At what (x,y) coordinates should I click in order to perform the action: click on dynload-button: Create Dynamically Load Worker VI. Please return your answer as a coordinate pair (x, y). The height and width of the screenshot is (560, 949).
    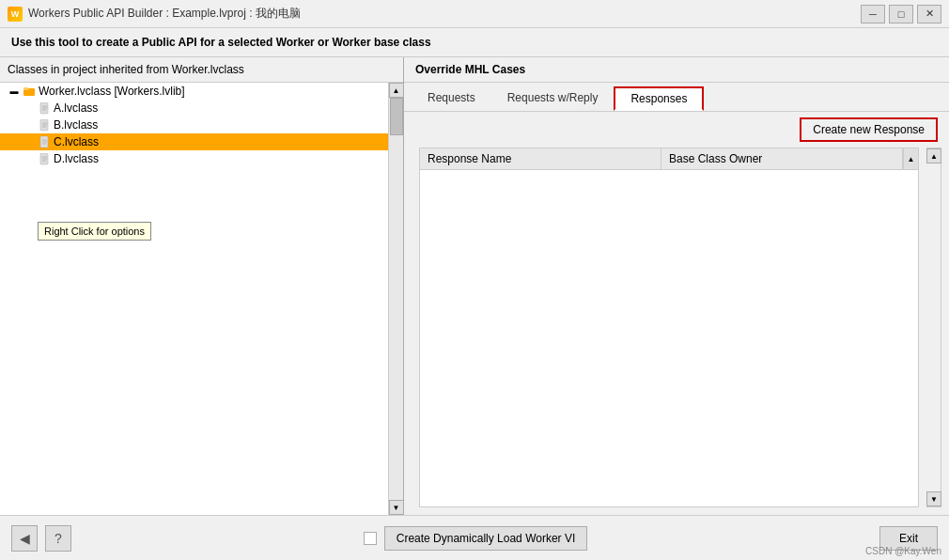
    Looking at the image, I should click on (487, 538).